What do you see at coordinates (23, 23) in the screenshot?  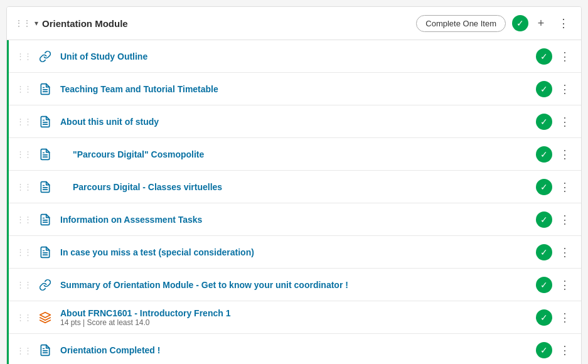 I see `header-drag-handle: ⋮⋮` at bounding box center [23, 23].